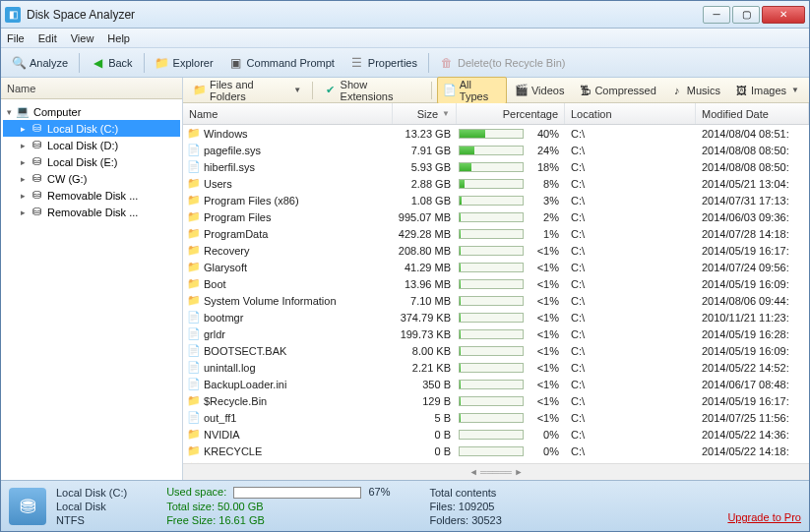 The height and width of the screenshot is (532, 810). What do you see at coordinates (502, 63) in the screenshot?
I see `delete-button: 🗑Delete(to Recycle Bin)` at bounding box center [502, 63].